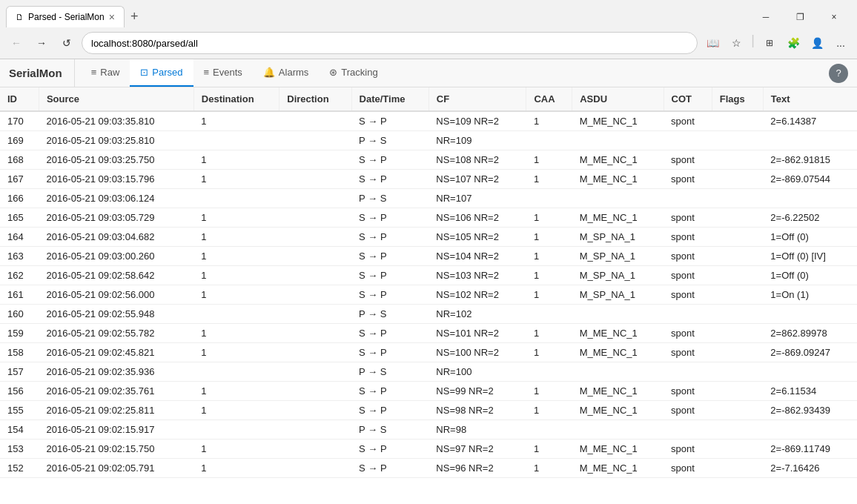 This screenshot has width=857, height=504. I want to click on split-view-button: ⊞, so click(770, 43).